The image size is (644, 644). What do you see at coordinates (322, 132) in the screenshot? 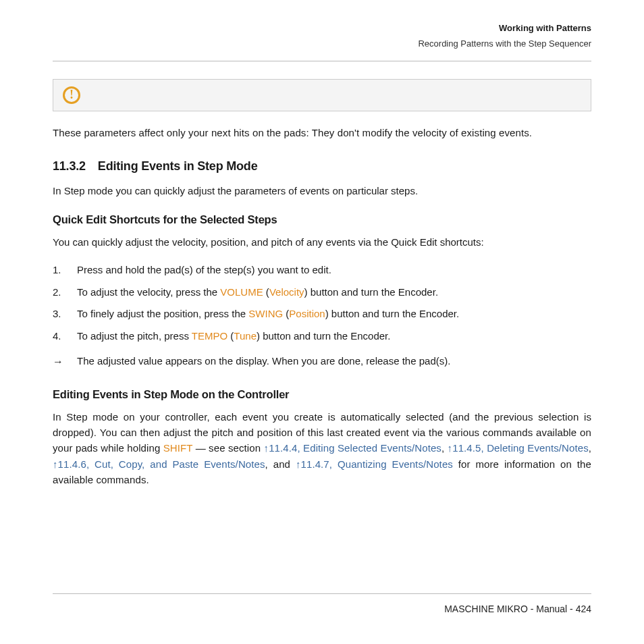
I see `intro-paragraph: These parameters affect only your next h…` at bounding box center [322, 132].